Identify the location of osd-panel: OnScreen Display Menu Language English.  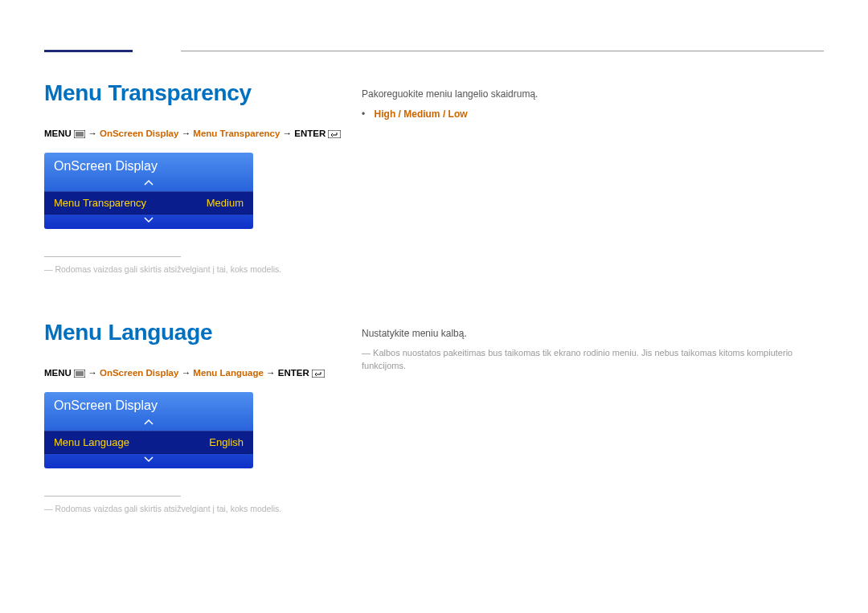
(149, 431).